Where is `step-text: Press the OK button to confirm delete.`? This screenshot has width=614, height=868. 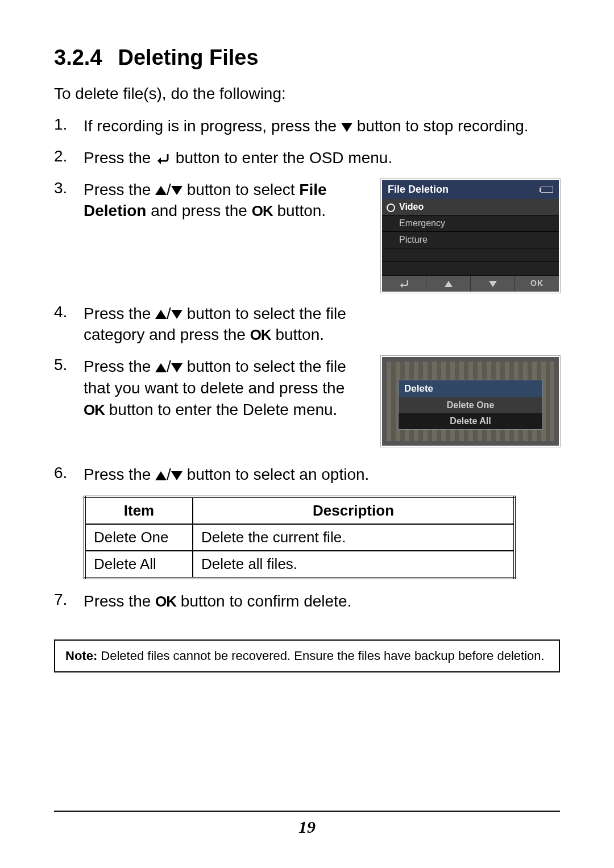 step-text: Press the OK button to confirm delete. is located at coordinates (322, 601).